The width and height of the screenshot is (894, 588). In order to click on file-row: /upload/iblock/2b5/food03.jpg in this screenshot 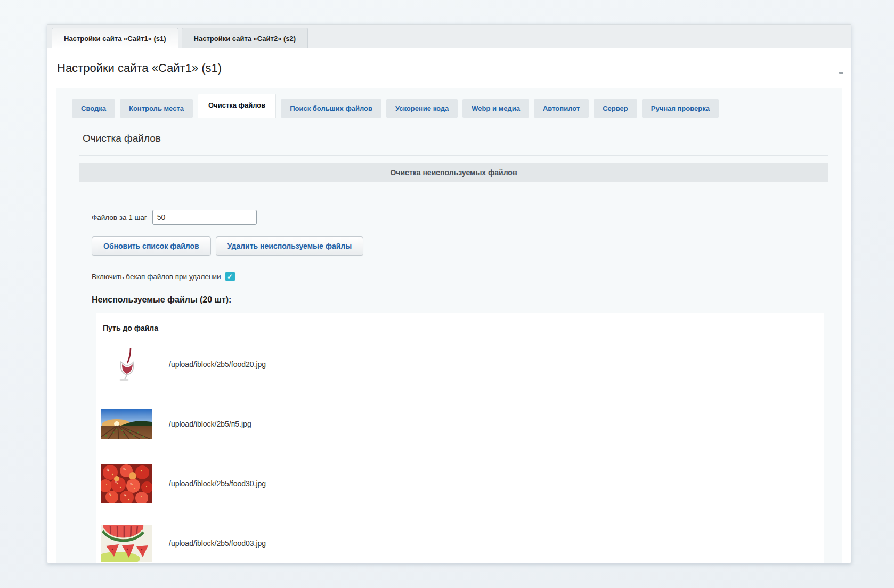, I will do `click(460, 538)`.